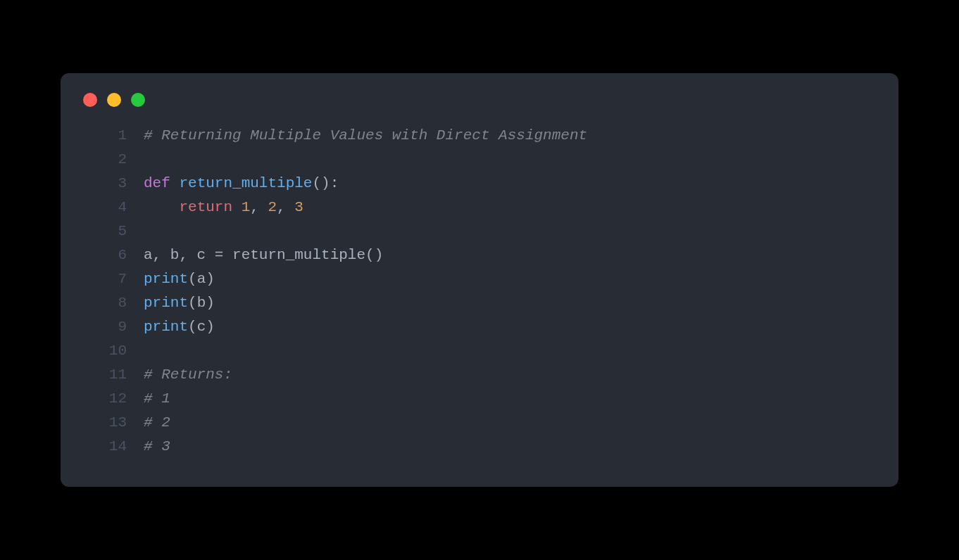 The height and width of the screenshot is (560, 959). What do you see at coordinates (201, 279) in the screenshot?
I see `token-ident: a` at bounding box center [201, 279].